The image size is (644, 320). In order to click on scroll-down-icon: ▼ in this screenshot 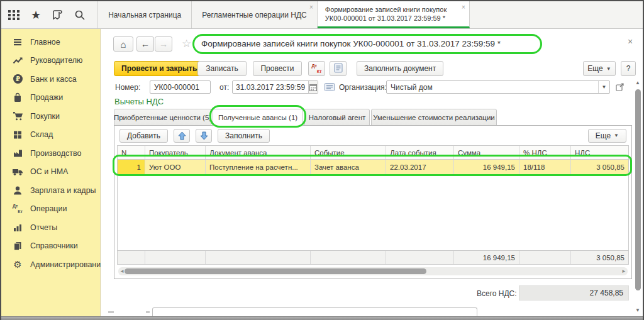, I will do `click(638, 311)`.